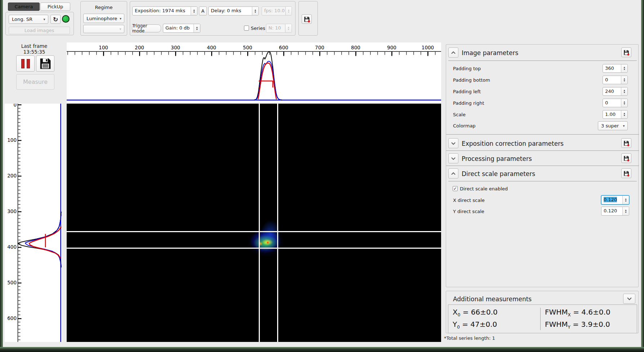 The height and width of the screenshot is (352, 644). What do you see at coordinates (512, 144) in the screenshot?
I see `section-title-exposition-correction: Exposition correction parameters` at bounding box center [512, 144].